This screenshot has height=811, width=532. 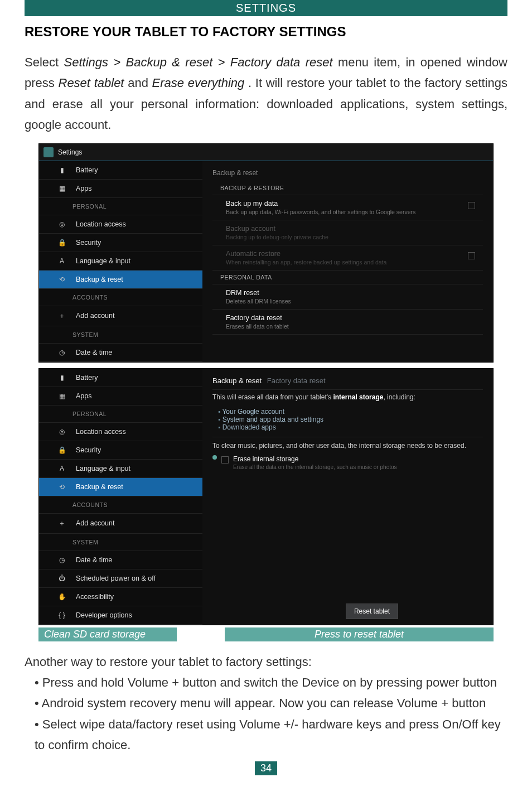 What do you see at coordinates (273, 397) in the screenshot?
I see `desc-text: This will erase all data from your table…` at bounding box center [273, 397].